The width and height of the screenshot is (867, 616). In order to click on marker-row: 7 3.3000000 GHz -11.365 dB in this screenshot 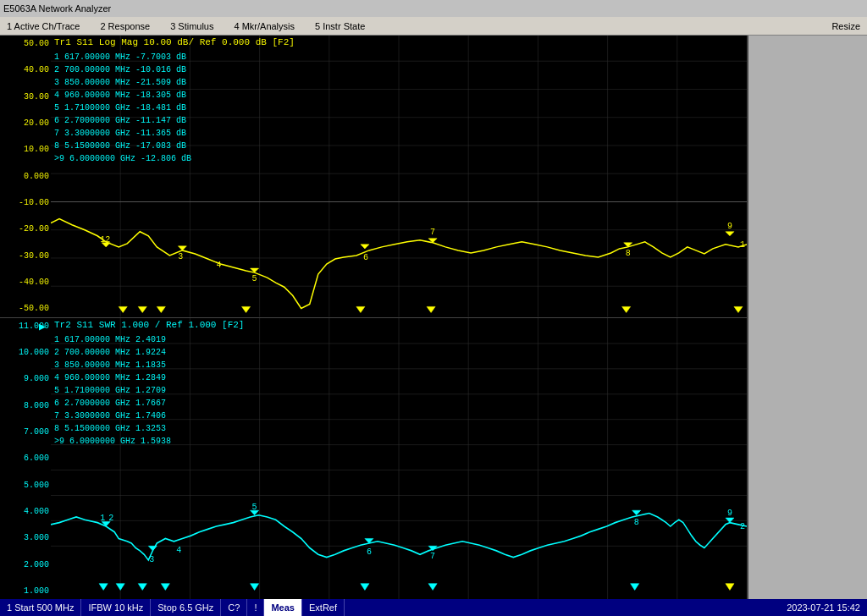, I will do `click(123, 134)`.